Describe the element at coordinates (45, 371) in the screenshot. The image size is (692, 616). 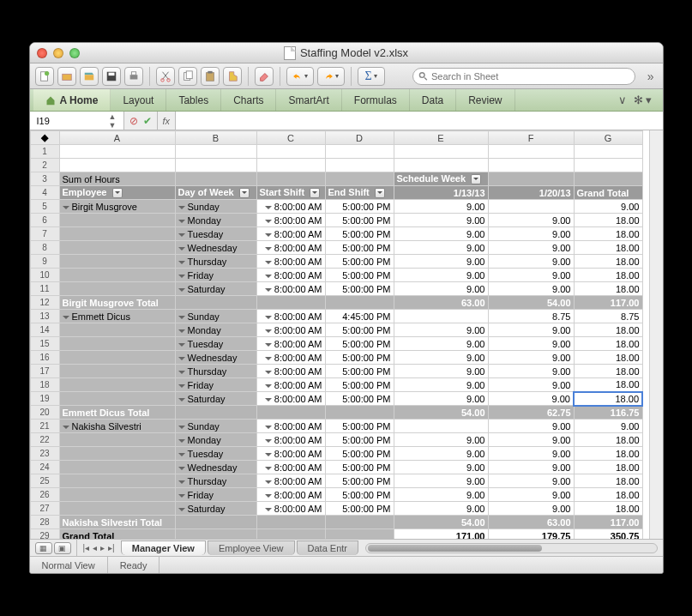
I see `row-header: 17` at that location.